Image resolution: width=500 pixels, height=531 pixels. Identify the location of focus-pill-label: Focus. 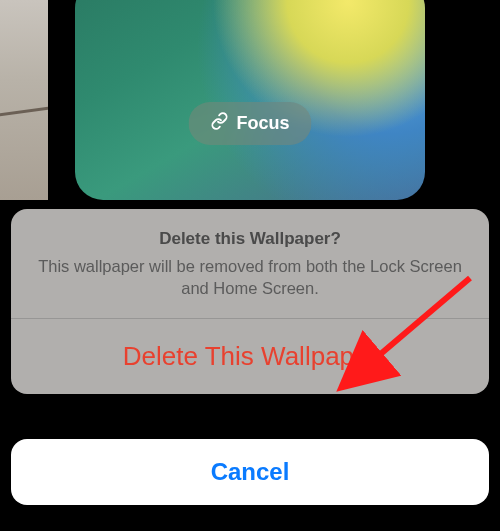
(262, 124).